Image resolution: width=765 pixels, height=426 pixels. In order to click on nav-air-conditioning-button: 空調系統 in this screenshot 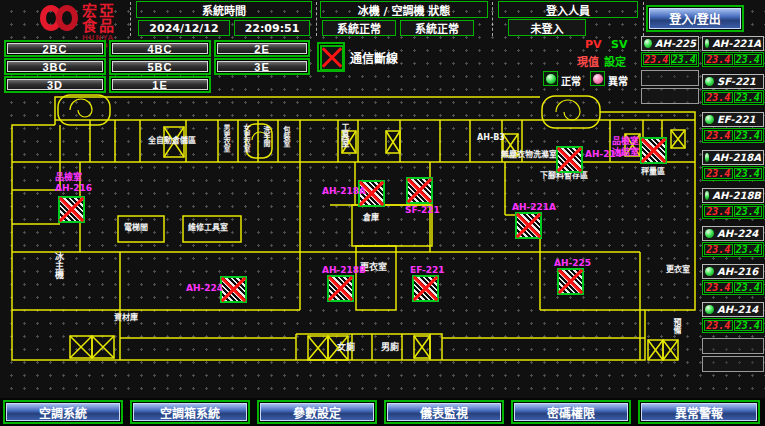, I will do `click(63, 412)`.